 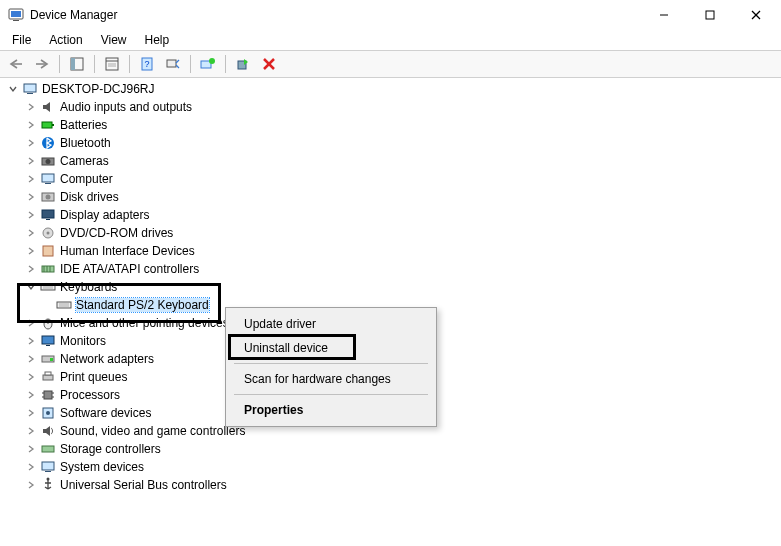 What do you see at coordinates (107, 359) in the screenshot?
I see `tree-category-label: Network adapters` at bounding box center [107, 359].